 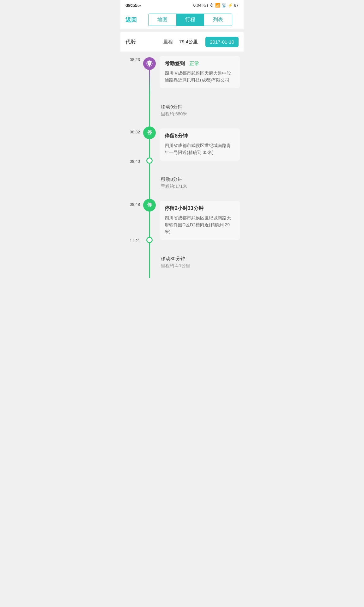 I want to click on event-stop-1: 08:32 08:40 停 停留8分钟 四川省成都市武侯区世纪城南路青年一号附近…, so click(x=182, y=147).